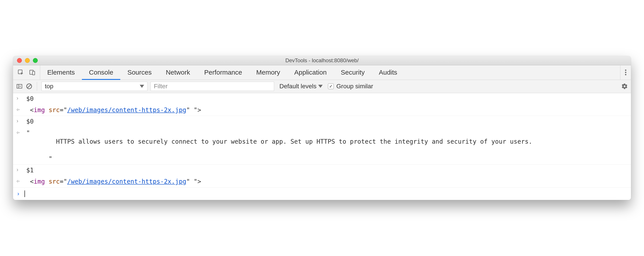  I want to click on tab-memory: Memory, so click(268, 72).